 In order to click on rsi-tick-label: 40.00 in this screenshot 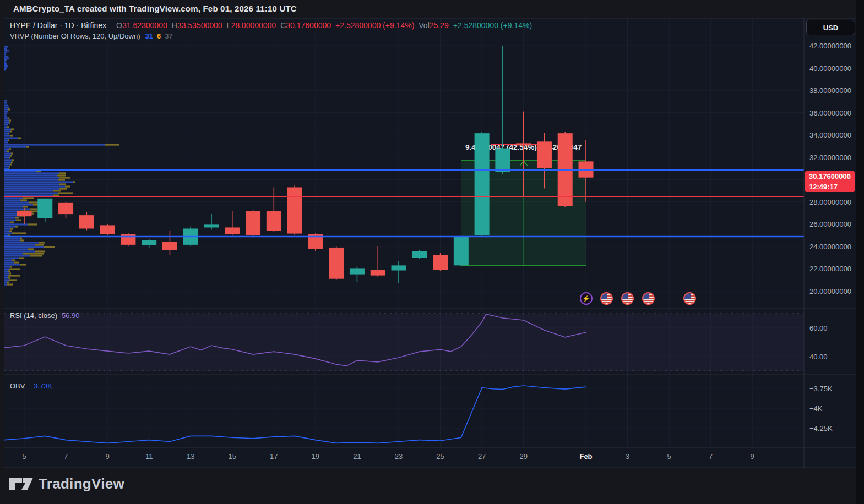, I will do `click(818, 357)`.